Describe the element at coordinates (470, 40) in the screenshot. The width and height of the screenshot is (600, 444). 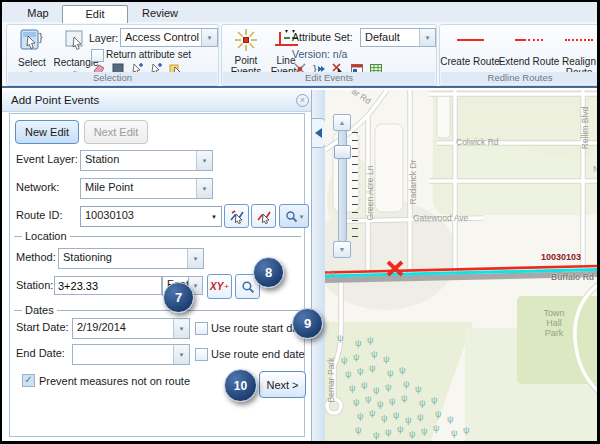
I see `create-route-icon` at that location.